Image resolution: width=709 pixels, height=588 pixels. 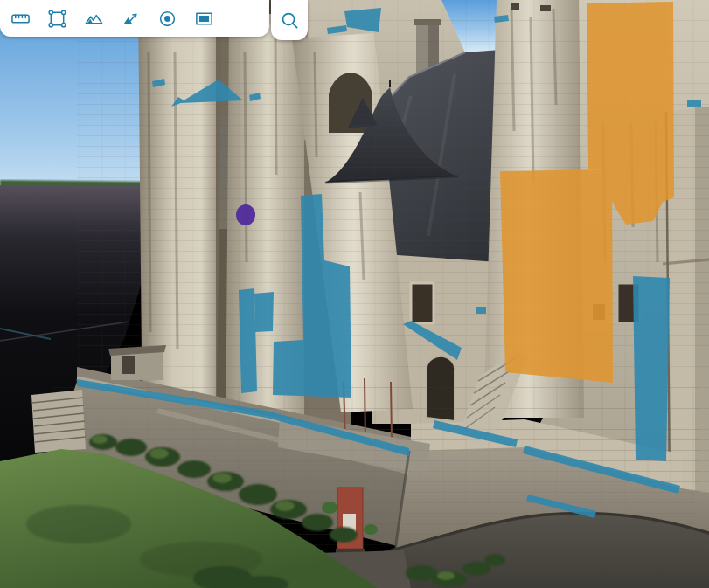 What do you see at coordinates (290, 21) in the screenshot?
I see `search-icon` at bounding box center [290, 21].